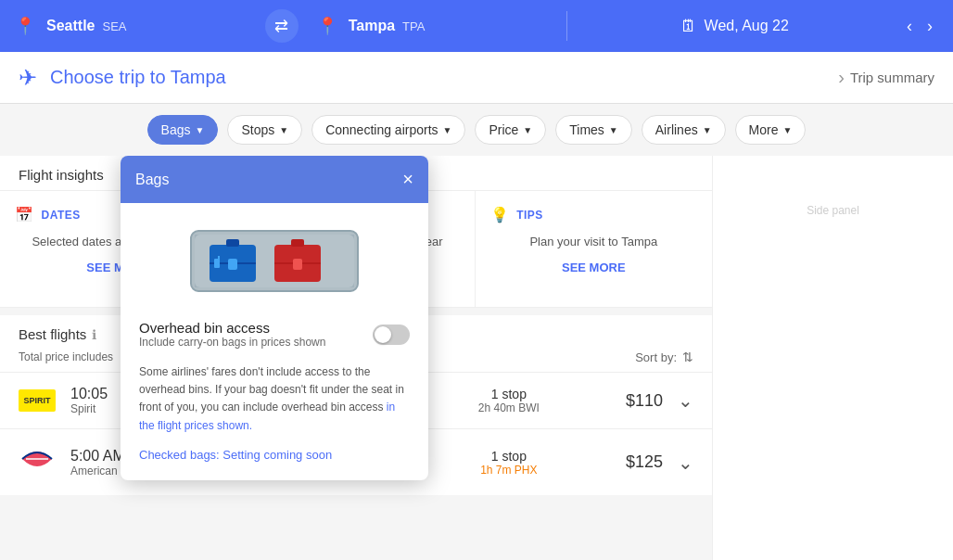 The width and height of the screenshot is (953, 560). Describe the element at coordinates (284, 130) in the screenshot. I see `stops-dropdown-icon: ▼` at that location.